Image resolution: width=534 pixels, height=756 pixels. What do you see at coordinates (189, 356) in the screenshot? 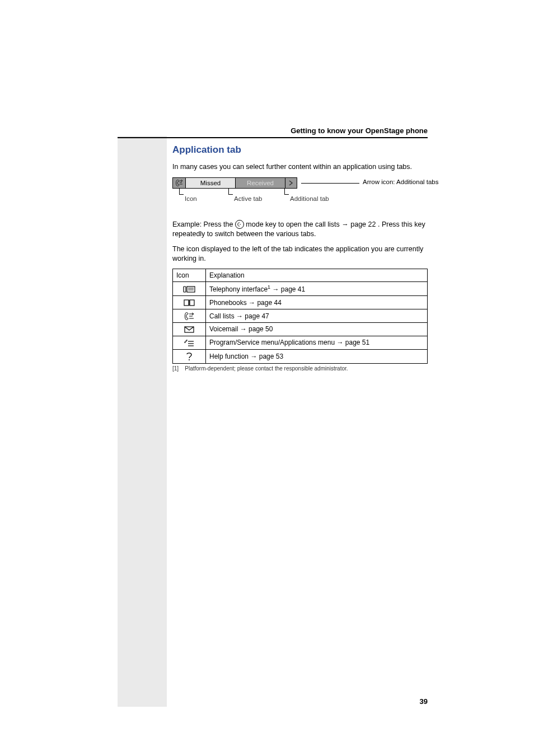
I see `help-icon` at bounding box center [189, 356].